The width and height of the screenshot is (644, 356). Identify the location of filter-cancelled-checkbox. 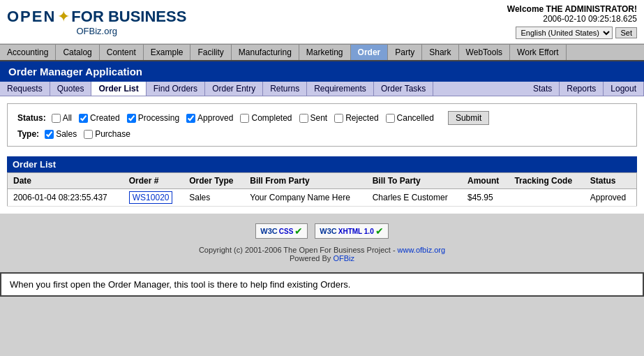
(391, 119).